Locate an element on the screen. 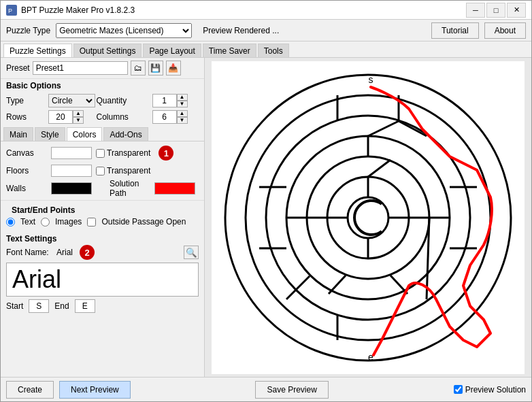 The image size is (532, 402). rows-down: ▼ is located at coordinates (78, 120).